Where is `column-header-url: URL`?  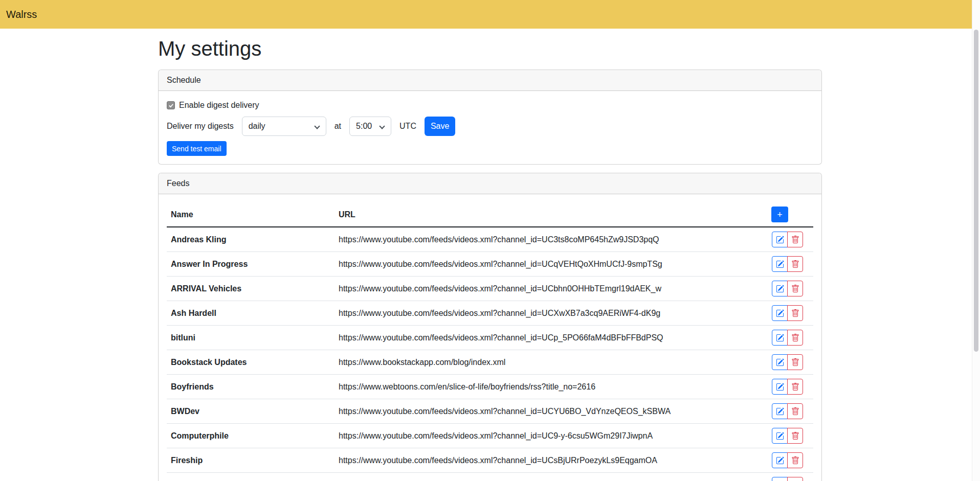 column-header-url: URL is located at coordinates (536, 215).